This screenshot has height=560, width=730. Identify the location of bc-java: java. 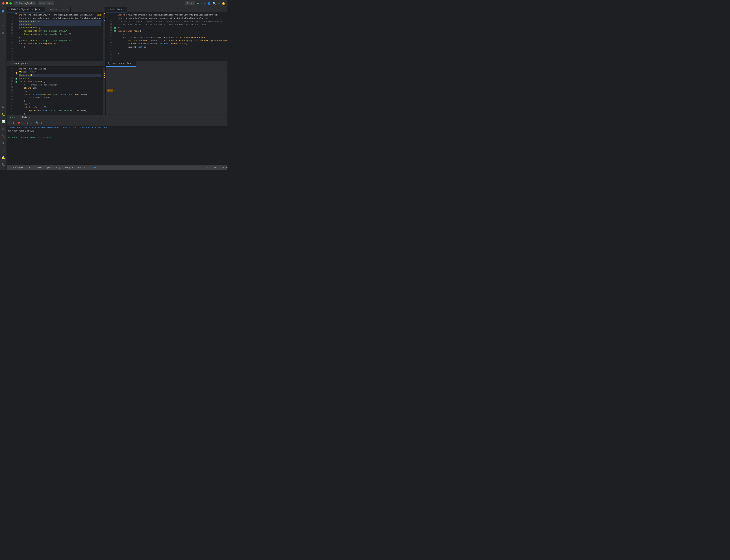
(49, 168).